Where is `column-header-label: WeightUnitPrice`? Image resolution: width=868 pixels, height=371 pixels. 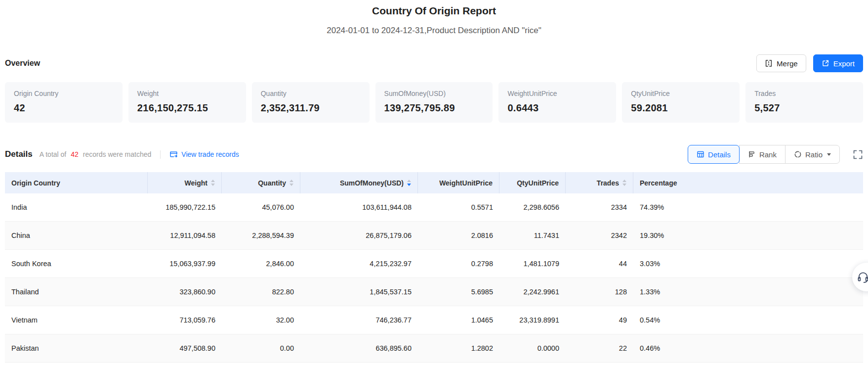 column-header-label: WeightUnitPrice is located at coordinates (466, 183).